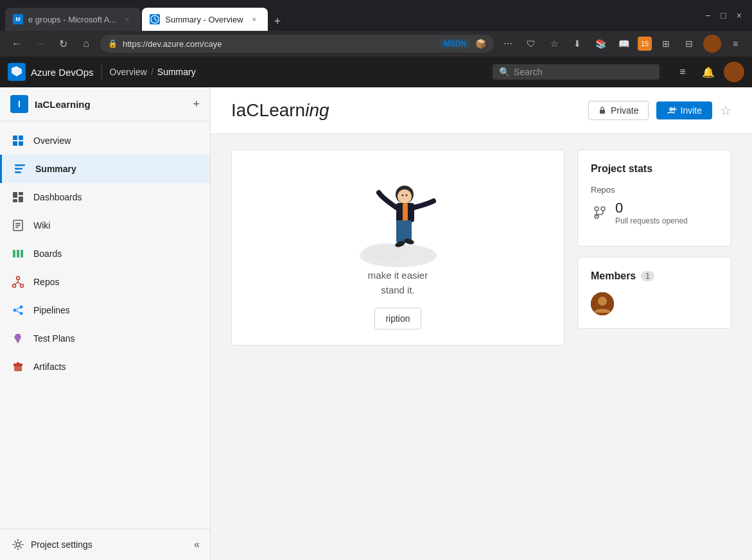 This screenshot has width=752, height=560. Describe the element at coordinates (127, 19) in the screenshot. I see `tab-1-close: ×` at that location.